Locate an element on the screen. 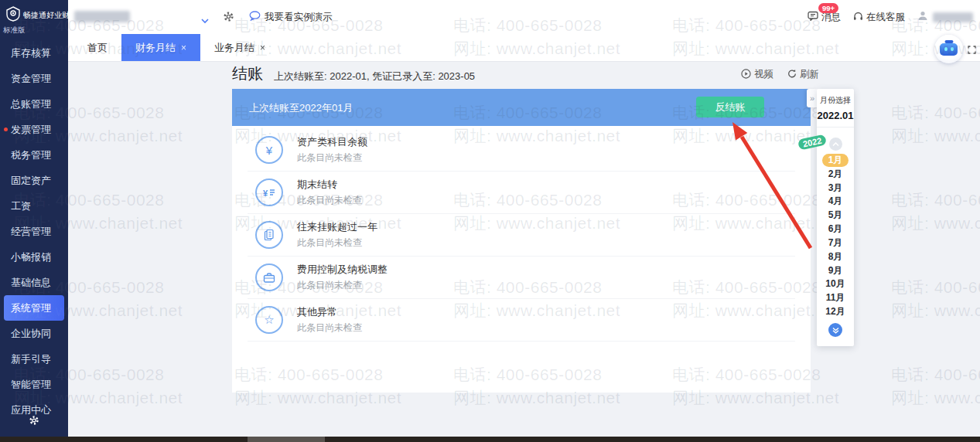  sidebar-item-fixed-assets: 固定资产 is located at coordinates (34, 181).